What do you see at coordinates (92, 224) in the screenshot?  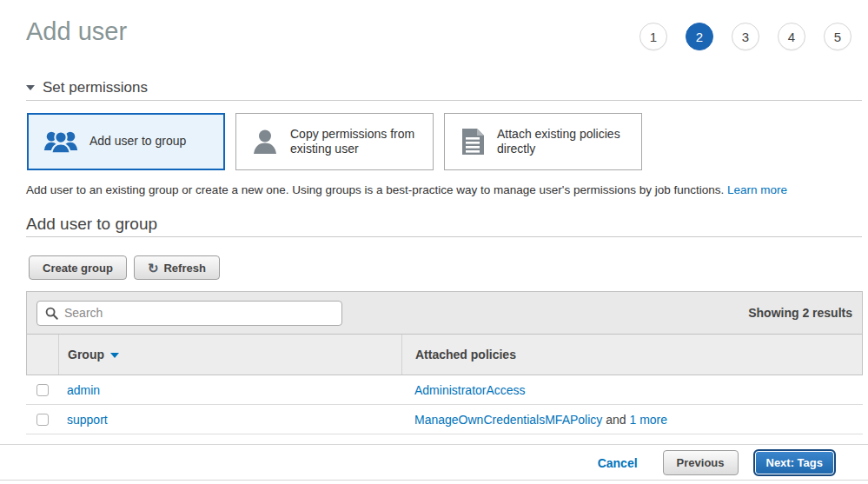 I see `add-user-to-group-heading: Add user to group` at bounding box center [92, 224].